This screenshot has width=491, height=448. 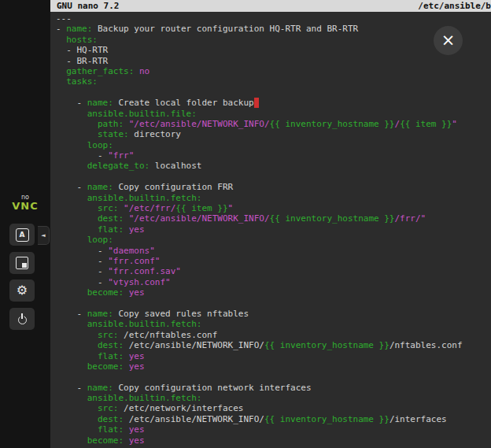 I want to click on fullscreen-icon, so click(x=22, y=263).